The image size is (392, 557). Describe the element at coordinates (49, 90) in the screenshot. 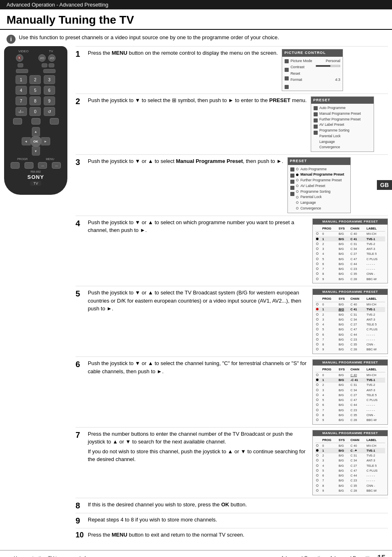

I see `num-btn-6: 6` at that location.